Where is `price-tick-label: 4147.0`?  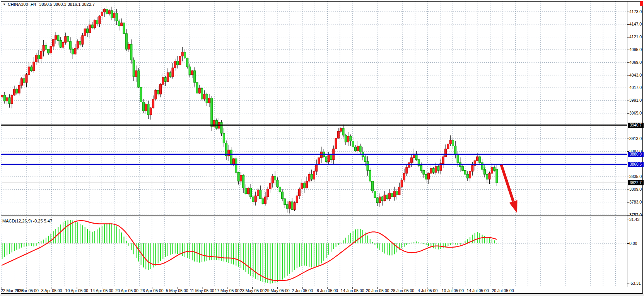 price-tick-label: 4147.0 is located at coordinates (635, 24).